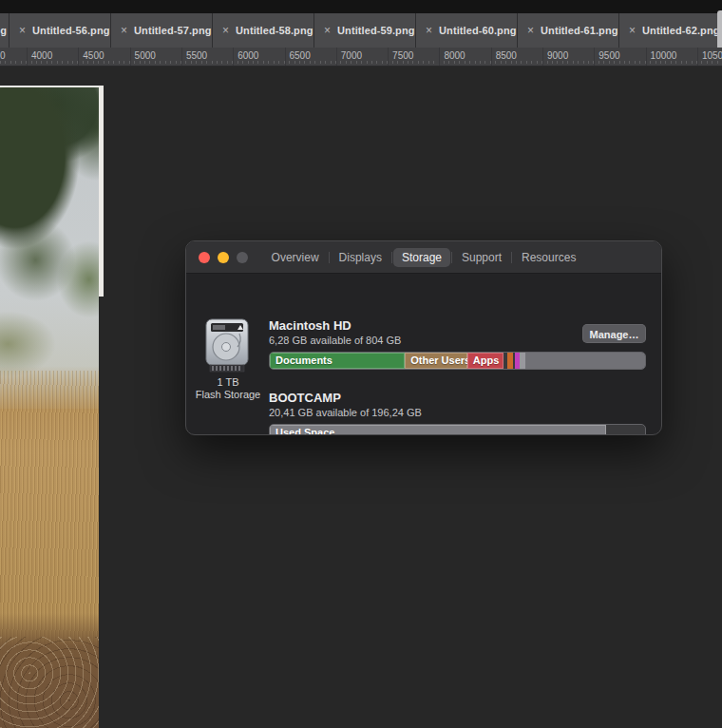 This screenshot has height=728, width=722. Describe the element at coordinates (204, 258) in the screenshot. I see `close-window-button` at that location.